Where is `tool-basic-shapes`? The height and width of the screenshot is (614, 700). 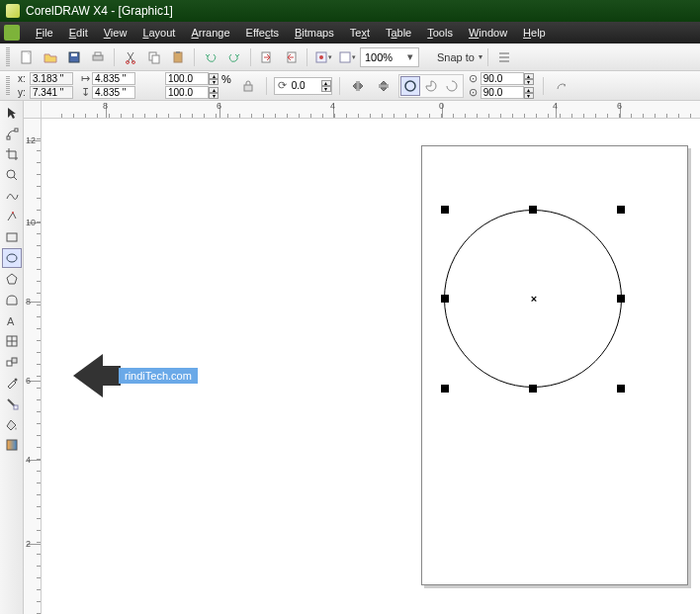
tool-basic-shapes is located at coordinates (12, 300).